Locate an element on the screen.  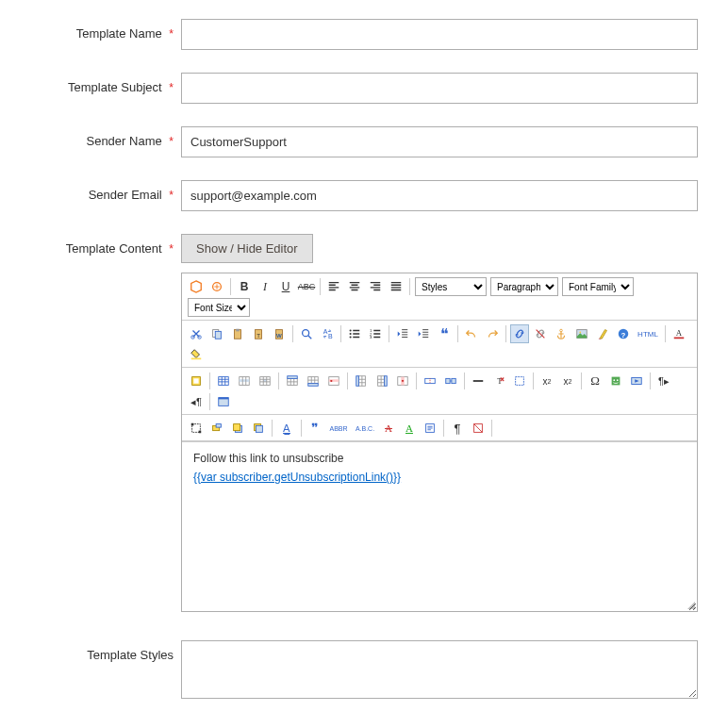
insert-row-after-icon is located at coordinates (313, 381).